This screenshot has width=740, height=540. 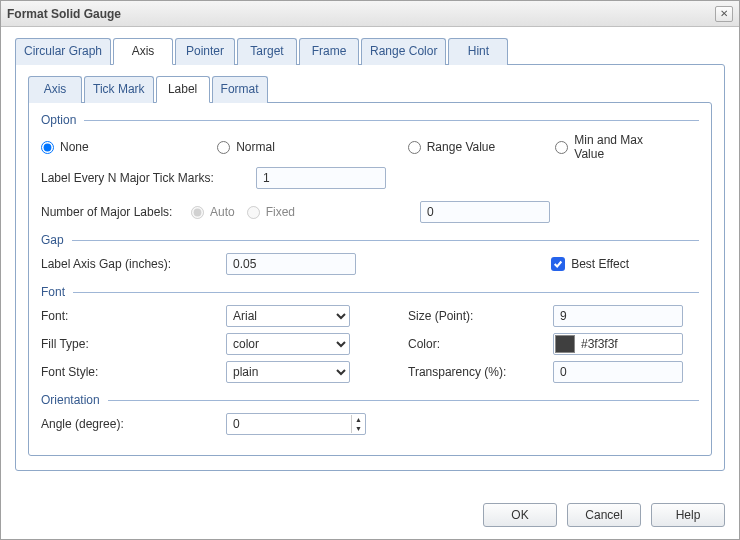 I want to click on font-style-select: plain, so click(x=288, y=372).